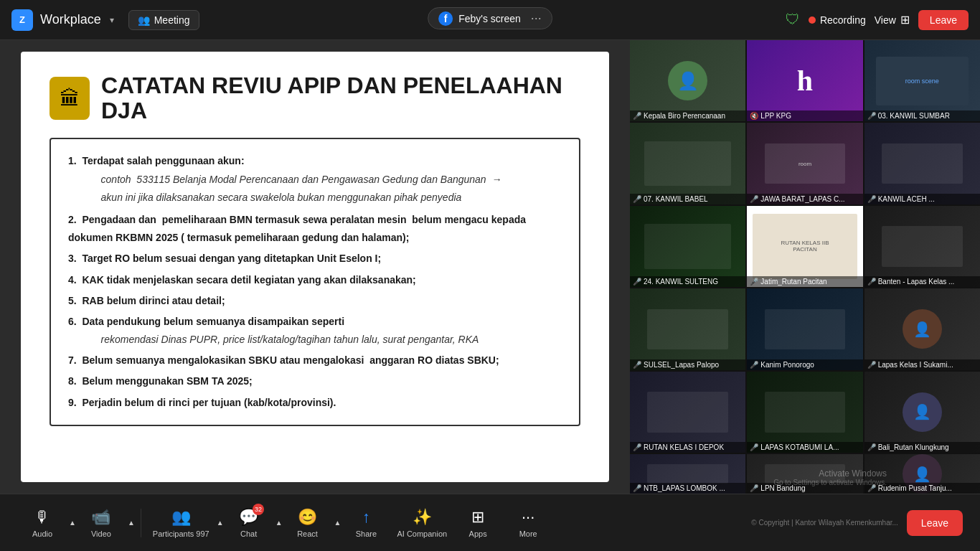  What do you see at coordinates (338, 522) in the screenshot?
I see `react-caret: ▲` at bounding box center [338, 522].